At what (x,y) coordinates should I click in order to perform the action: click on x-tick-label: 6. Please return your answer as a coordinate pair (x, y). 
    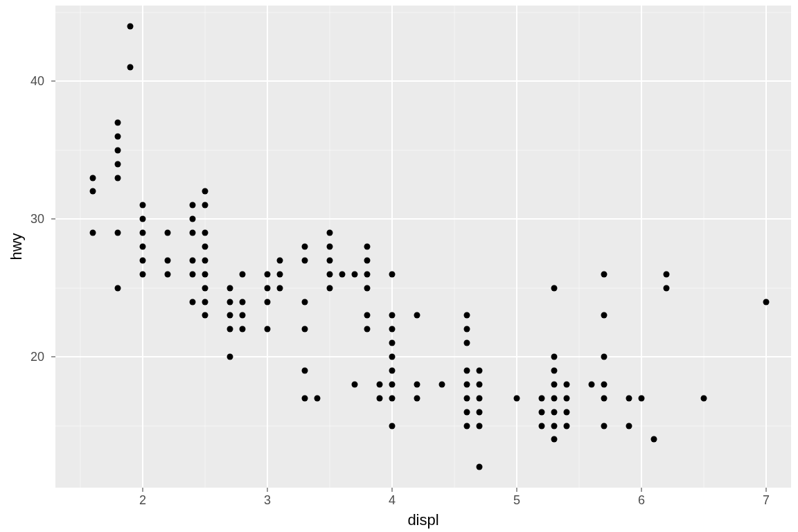
    Looking at the image, I should click on (641, 500).